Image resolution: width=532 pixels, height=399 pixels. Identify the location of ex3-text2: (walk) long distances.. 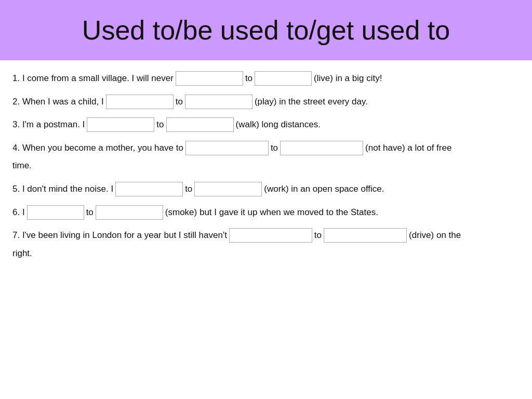
(278, 125).